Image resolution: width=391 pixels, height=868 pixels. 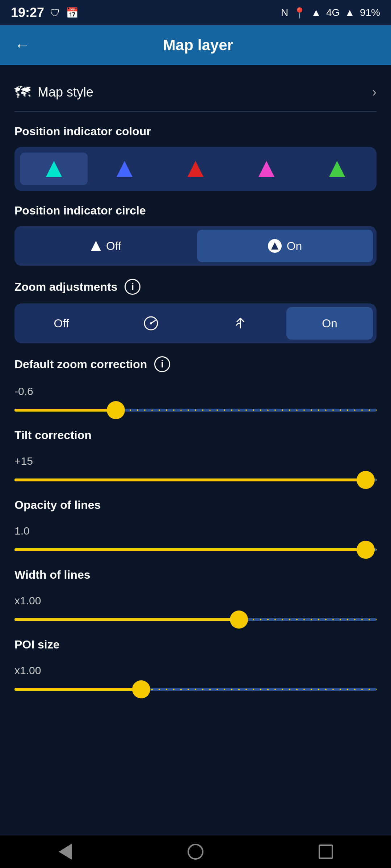 What do you see at coordinates (54, 169) in the screenshot?
I see `arrow-cyan-icon` at bounding box center [54, 169].